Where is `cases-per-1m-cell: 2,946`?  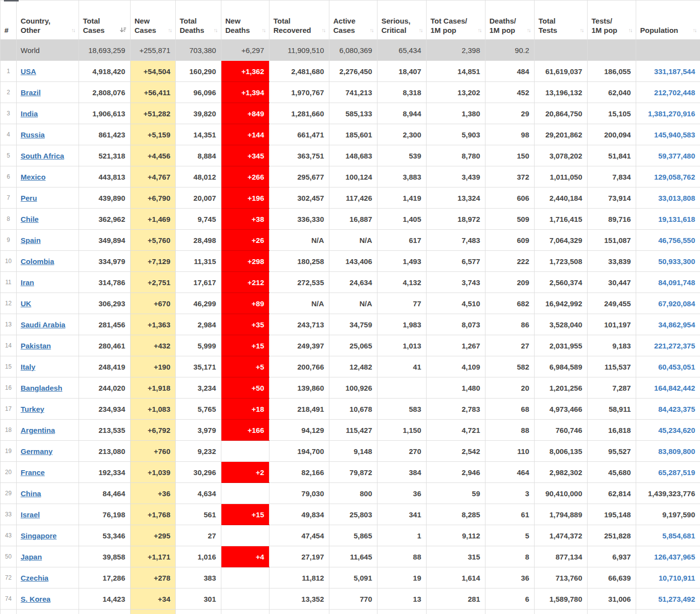 cases-per-1m-cell: 2,946 is located at coordinates (456, 472).